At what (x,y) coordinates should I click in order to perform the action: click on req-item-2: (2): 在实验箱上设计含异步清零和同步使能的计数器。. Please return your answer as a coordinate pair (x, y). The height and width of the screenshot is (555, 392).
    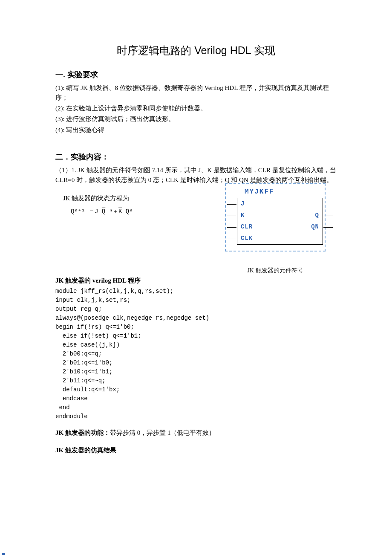
    Looking at the image, I should click on (196, 108).